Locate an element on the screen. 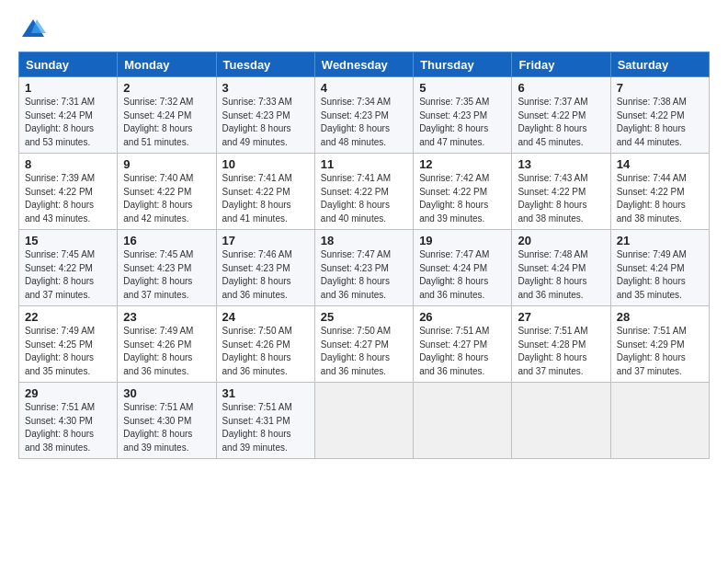 The height and width of the screenshot is (563, 728). day-info: Sunrise: 7:50 AMSunset: 4:27 PMDaylight:… is located at coordinates (364, 351).